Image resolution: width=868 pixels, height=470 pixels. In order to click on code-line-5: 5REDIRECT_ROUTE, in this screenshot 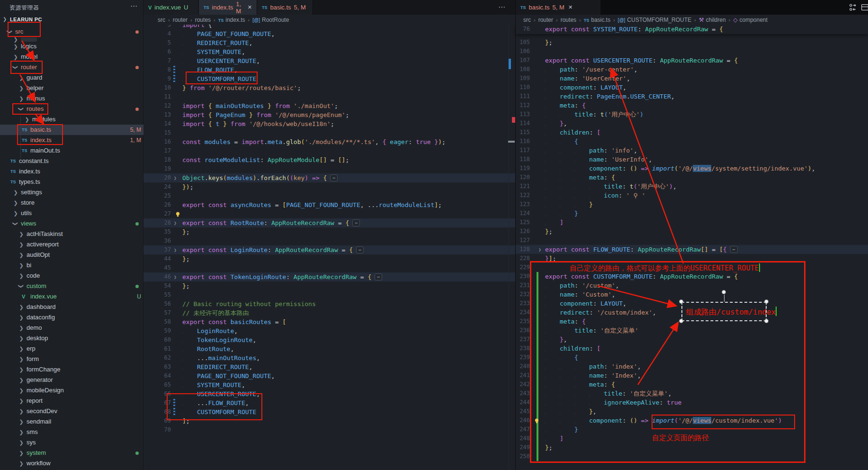, I will do `click(330, 43)`.